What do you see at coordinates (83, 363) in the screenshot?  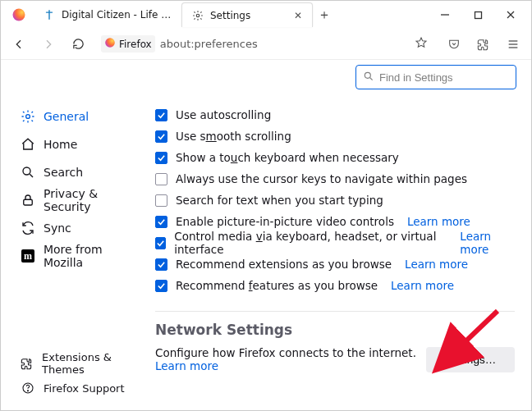 I see `sidebar-item-extensions: Extensions & Themes` at bounding box center [83, 363].